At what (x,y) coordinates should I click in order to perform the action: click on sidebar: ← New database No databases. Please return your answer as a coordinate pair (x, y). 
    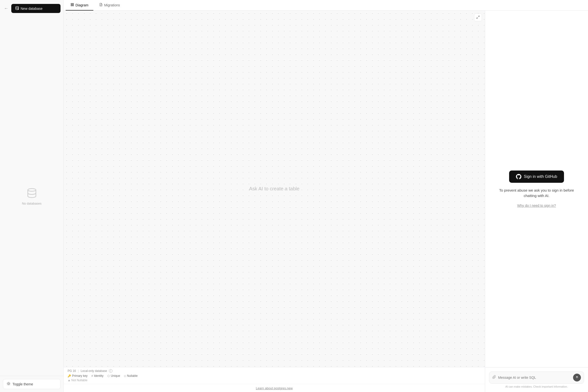
    Looking at the image, I should click on (32, 196).